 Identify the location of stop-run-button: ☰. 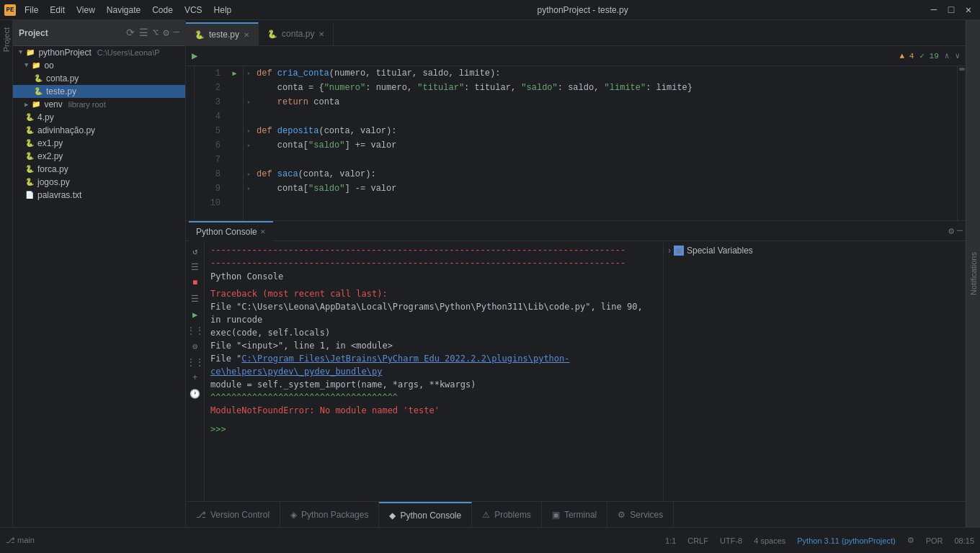
(195, 267).